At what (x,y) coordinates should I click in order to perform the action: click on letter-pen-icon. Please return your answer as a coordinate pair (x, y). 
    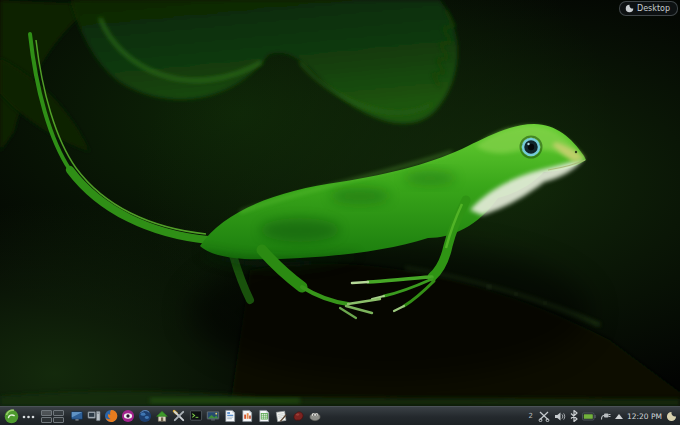
    Looking at the image, I should click on (281, 416).